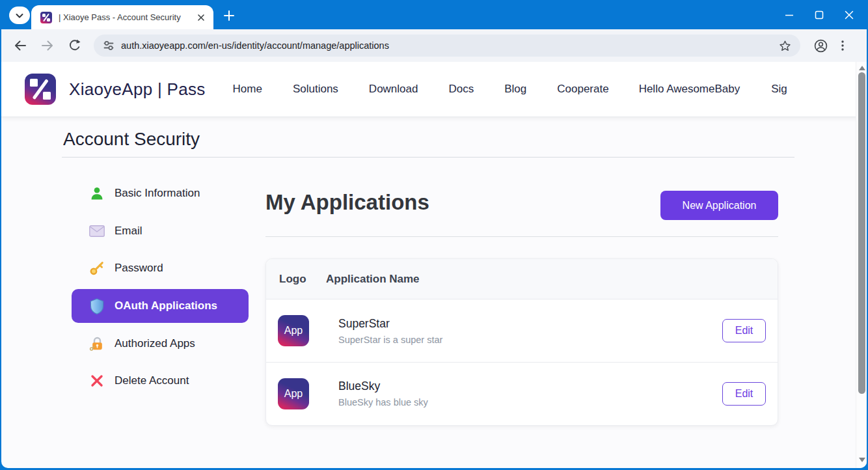 This screenshot has height=470, width=868. I want to click on star-icon, so click(785, 46).